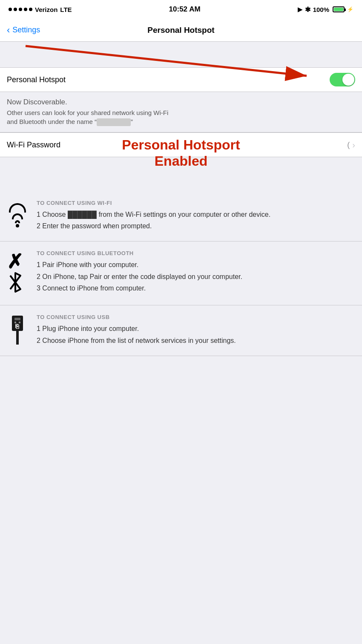 Image resolution: width=362 pixels, height=644 pixels. I want to click on charging-icon: ⚡, so click(350, 9).